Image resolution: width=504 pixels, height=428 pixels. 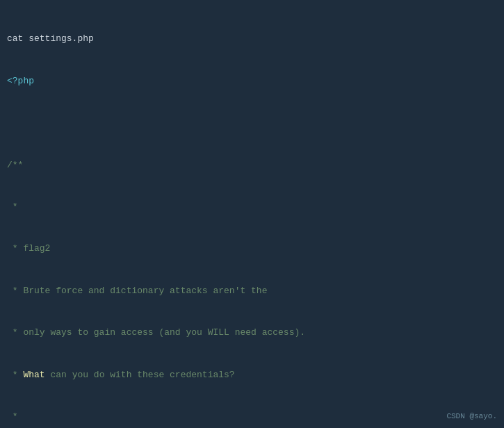 I want to click on line-php-open: <?php, so click(x=252, y=81).